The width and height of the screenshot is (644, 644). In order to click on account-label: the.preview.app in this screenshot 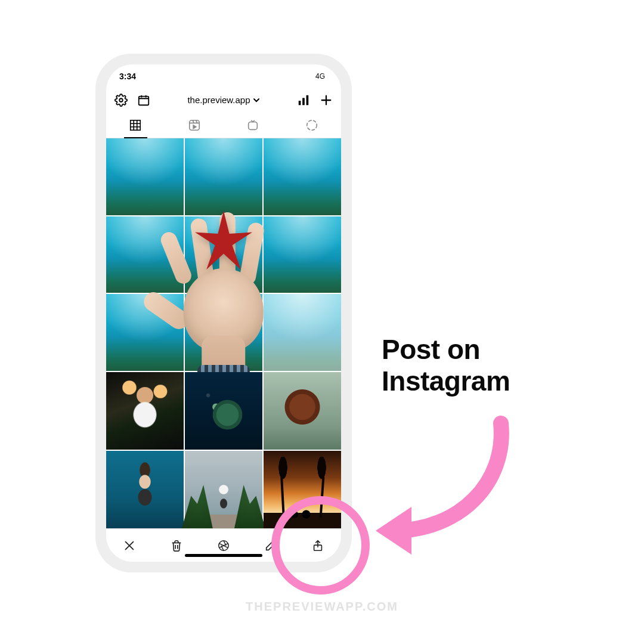, I will do `click(218, 100)`.